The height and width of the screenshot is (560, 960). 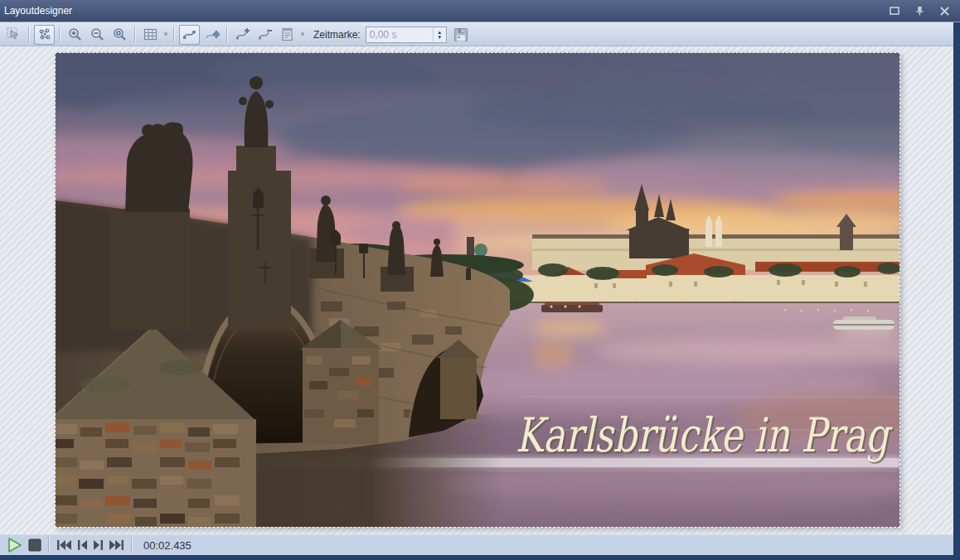 What do you see at coordinates (189, 35) in the screenshot?
I see `edit-path-button` at bounding box center [189, 35].